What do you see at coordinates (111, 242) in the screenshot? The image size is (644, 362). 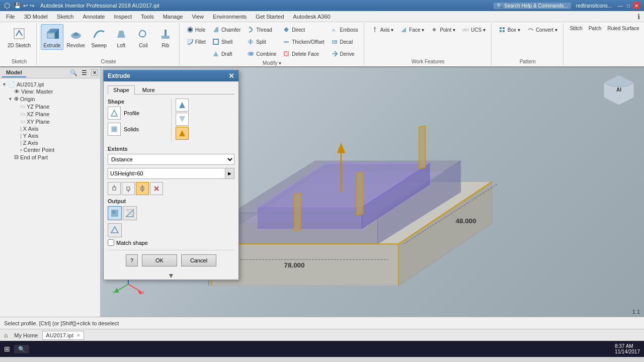 I see `match-shape-checkbox` at bounding box center [111, 242].